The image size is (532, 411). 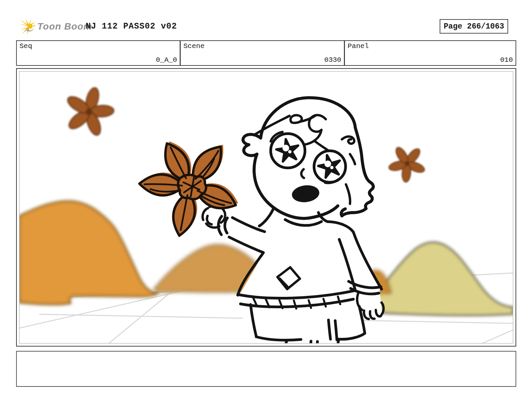 I want to click on panel-value: 010, so click(x=506, y=60).